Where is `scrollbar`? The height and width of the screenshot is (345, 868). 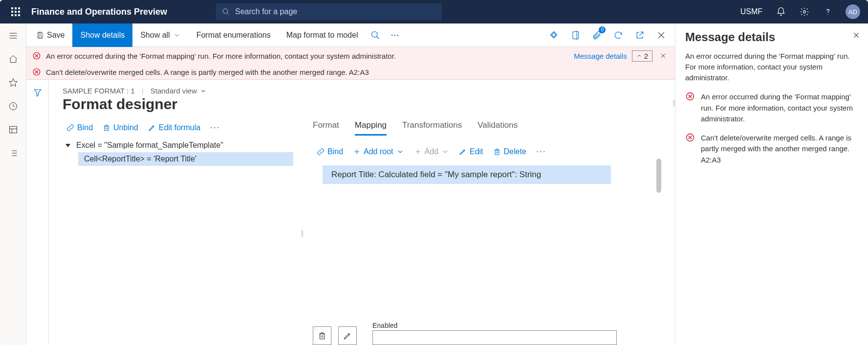 scrollbar is located at coordinates (659, 176).